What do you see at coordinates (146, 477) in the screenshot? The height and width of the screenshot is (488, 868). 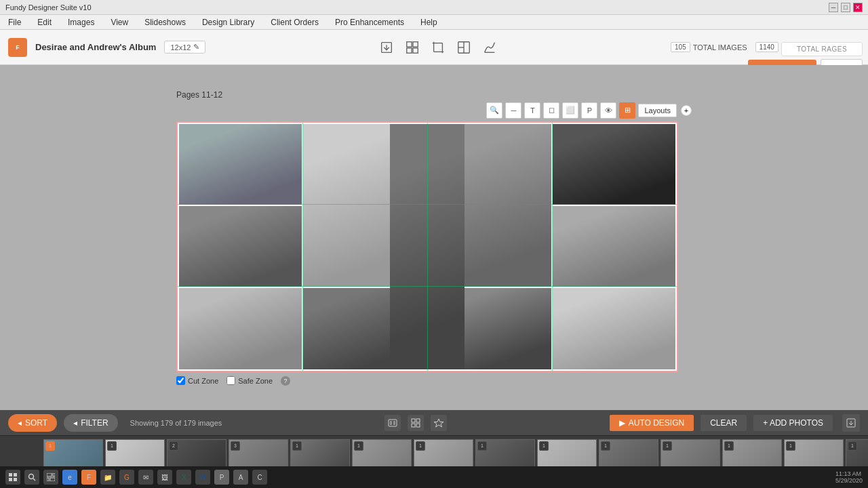 I see `mail-icon: ✉` at bounding box center [146, 477].